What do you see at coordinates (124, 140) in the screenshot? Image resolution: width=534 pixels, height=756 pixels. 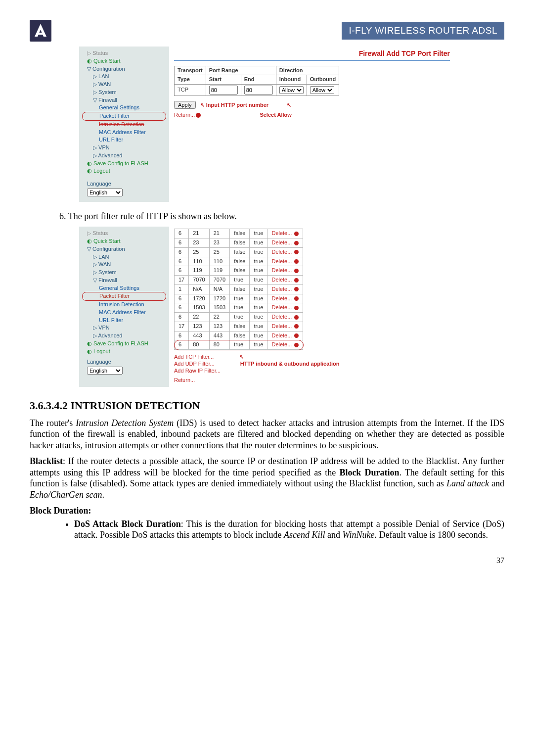 I see `nav-url-filter: URL Filter` at bounding box center [124, 140].